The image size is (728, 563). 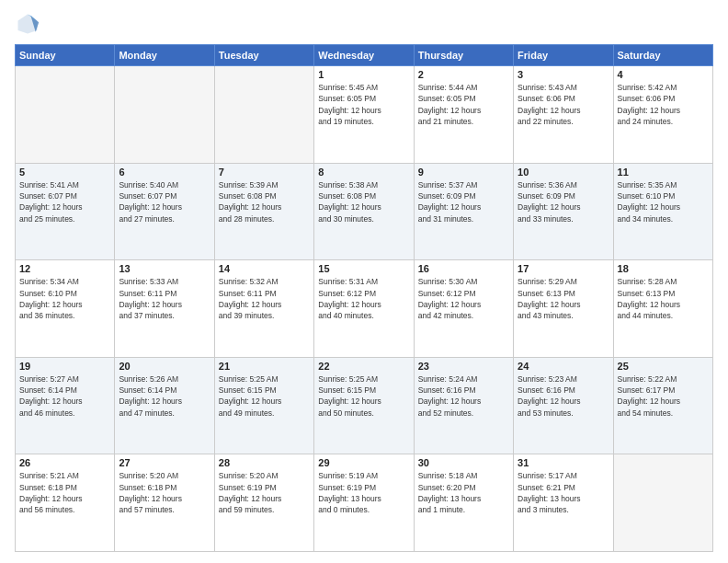 I want to click on day-number: 19, so click(x=64, y=366).